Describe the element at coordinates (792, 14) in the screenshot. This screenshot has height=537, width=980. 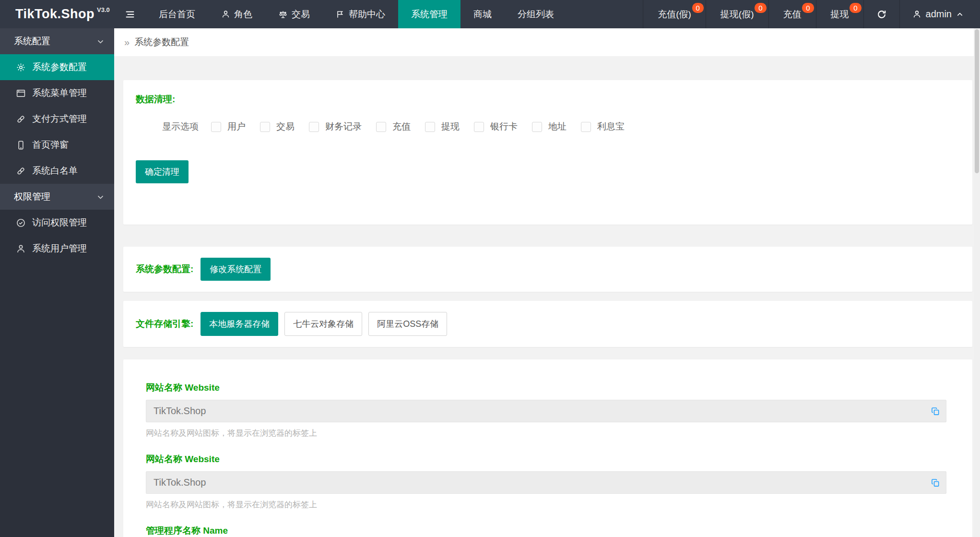
I see `nav-recharge: 充值 0` at that location.